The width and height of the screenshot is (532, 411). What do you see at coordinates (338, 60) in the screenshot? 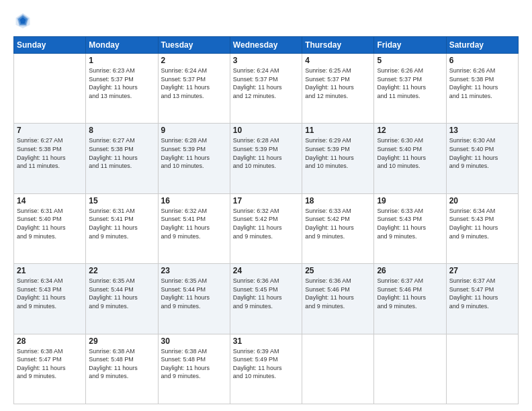
I see `day-number: 4` at bounding box center [338, 60].